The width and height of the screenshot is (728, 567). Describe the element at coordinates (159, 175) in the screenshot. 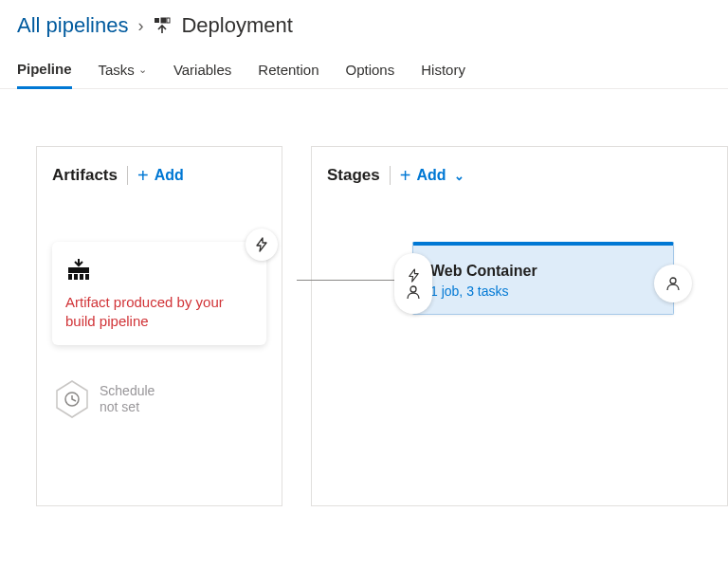

I see `artifacts-header: Artifacts + Add` at that location.